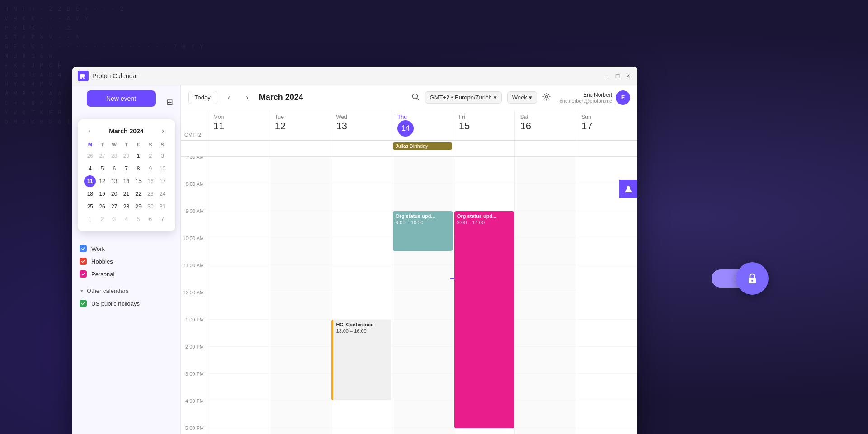  What do you see at coordinates (522, 98) in the screenshot?
I see `view-selector: Week ▾` at bounding box center [522, 98].